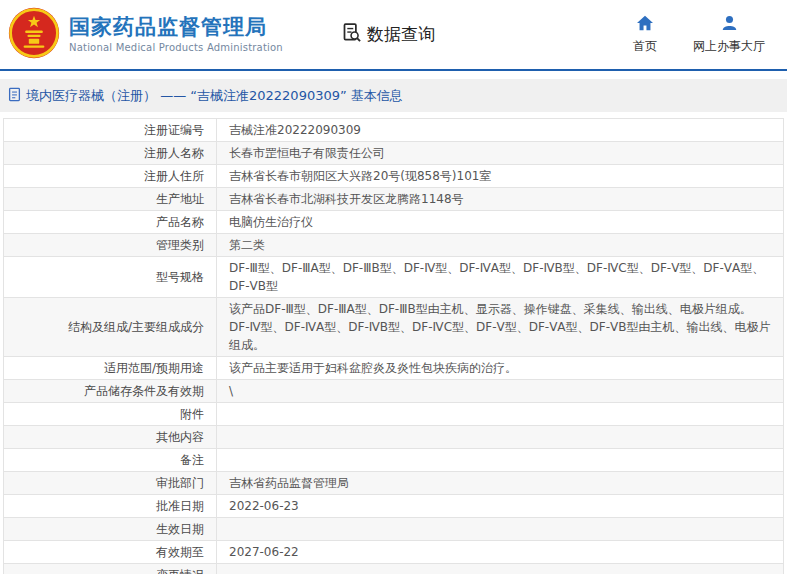 The width and height of the screenshot is (787, 574). What do you see at coordinates (500, 130) in the screenshot?
I see `row-value: 吉械注准20222090309` at bounding box center [500, 130].